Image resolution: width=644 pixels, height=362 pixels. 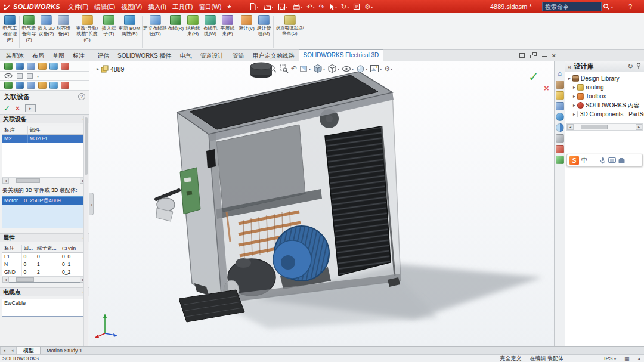 I want to click on ew-manager-tab-icon, so click(x=65, y=66).